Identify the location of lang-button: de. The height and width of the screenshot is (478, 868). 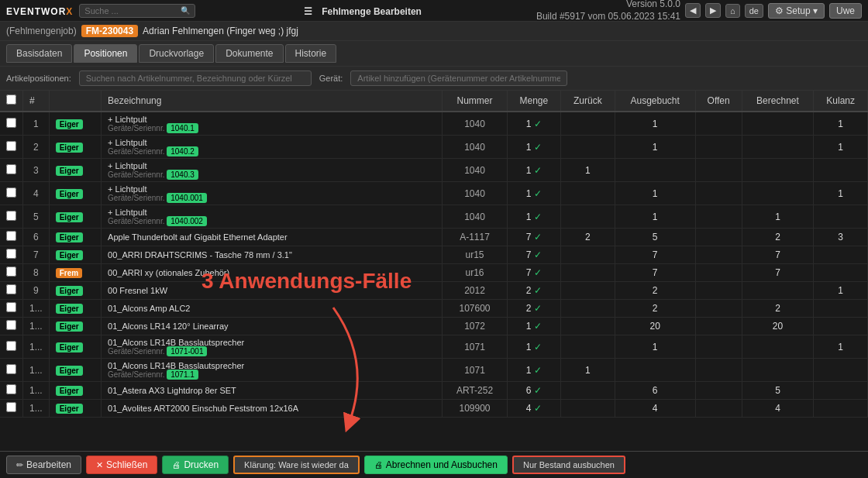
(754, 11).